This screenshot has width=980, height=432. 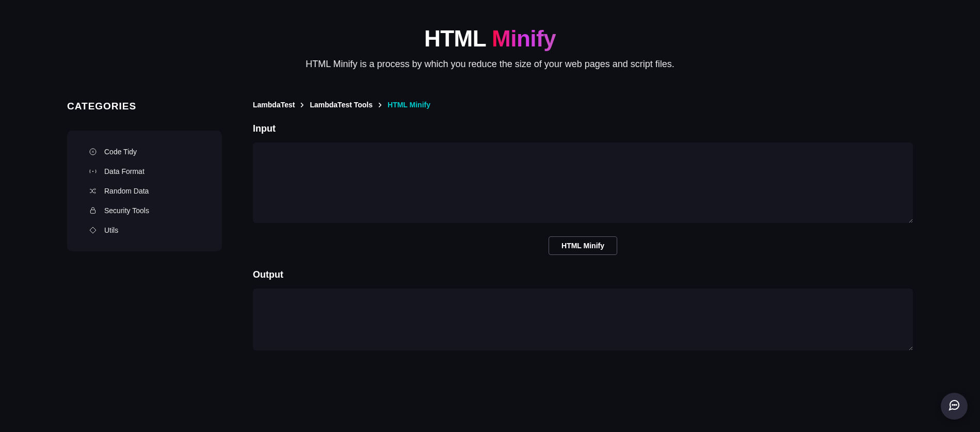 I want to click on title-part-1: HTML, so click(x=458, y=38).